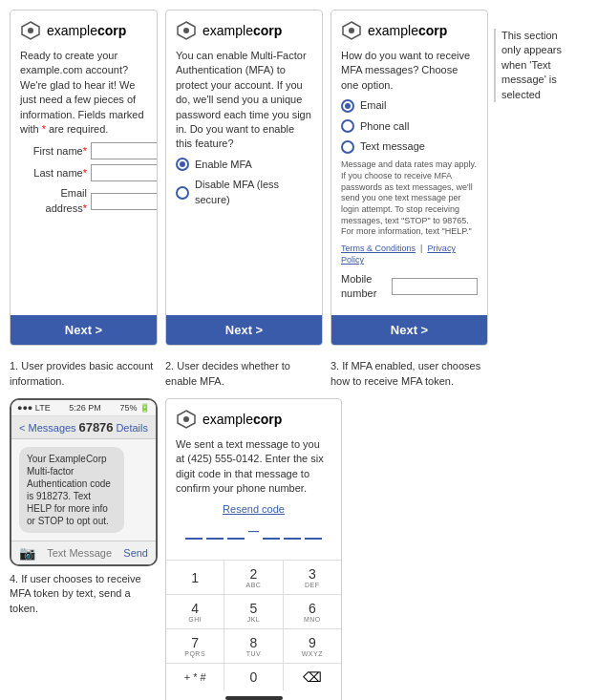  Describe the element at coordinates (84, 549) in the screenshot. I see `phone-mockup-wrapper: ●●● LTE 5:26 PM 75% 🔋 < Messages 67876 D…` at that location.